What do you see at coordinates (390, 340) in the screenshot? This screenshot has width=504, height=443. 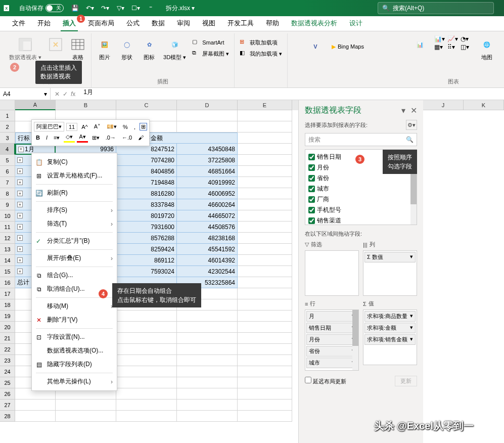 I see `area-item: 求和项:销售金额▾` at bounding box center [390, 340].